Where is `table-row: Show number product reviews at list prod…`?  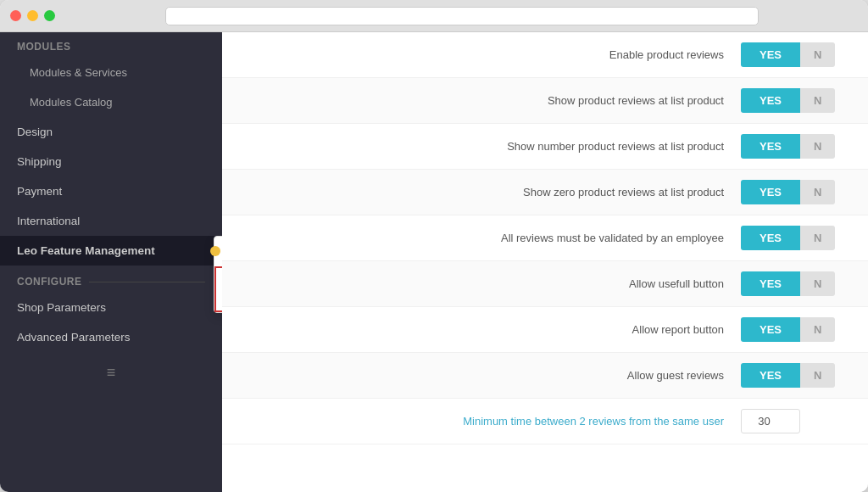
table-row: Show number product reviews at list prod… is located at coordinates (545, 147).